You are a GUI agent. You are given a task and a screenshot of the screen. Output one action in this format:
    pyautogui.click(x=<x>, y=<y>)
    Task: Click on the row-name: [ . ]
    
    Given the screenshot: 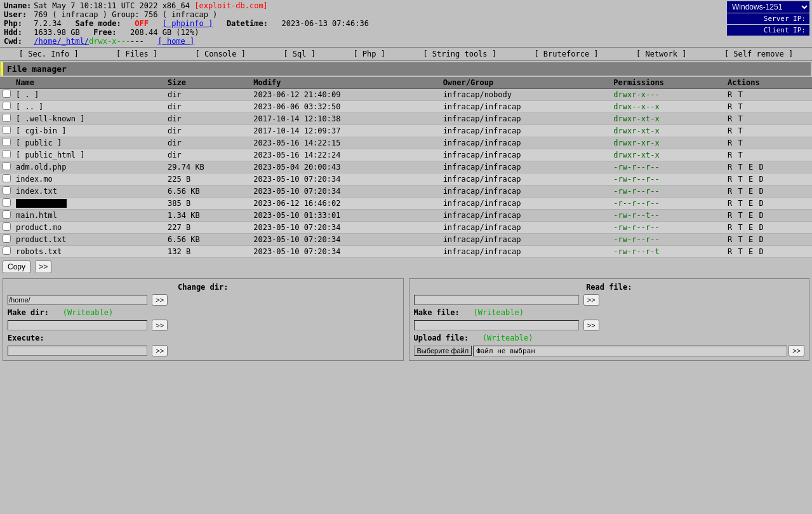 What is the action you would take?
    pyautogui.click(x=89, y=95)
    